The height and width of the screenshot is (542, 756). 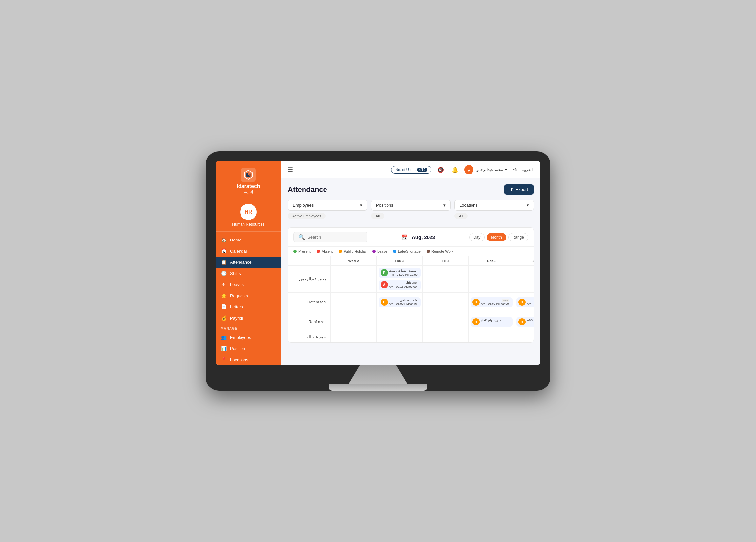 I want to click on logo-text: Idaratech, so click(x=248, y=186).